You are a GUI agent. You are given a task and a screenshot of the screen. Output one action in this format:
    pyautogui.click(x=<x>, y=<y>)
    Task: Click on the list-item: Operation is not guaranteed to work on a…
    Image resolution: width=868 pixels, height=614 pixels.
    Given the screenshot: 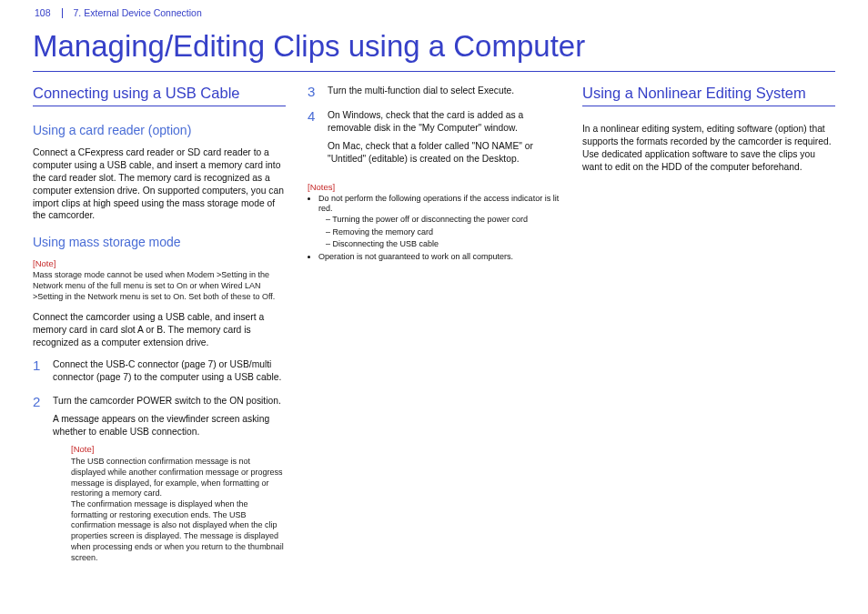 What is the action you would take?
    pyautogui.click(x=439, y=257)
    